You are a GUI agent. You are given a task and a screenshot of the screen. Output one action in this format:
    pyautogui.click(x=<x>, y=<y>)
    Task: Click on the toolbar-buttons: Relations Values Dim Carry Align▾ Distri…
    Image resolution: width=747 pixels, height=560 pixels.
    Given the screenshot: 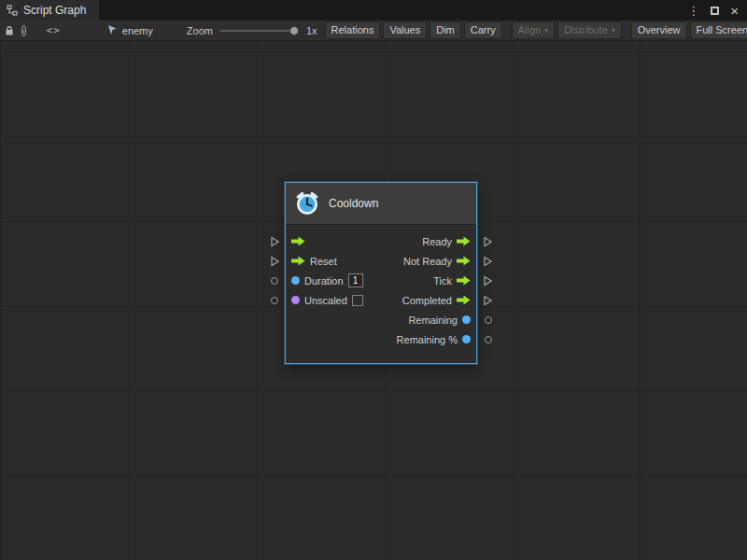 What is the action you would take?
    pyautogui.click(x=536, y=30)
    